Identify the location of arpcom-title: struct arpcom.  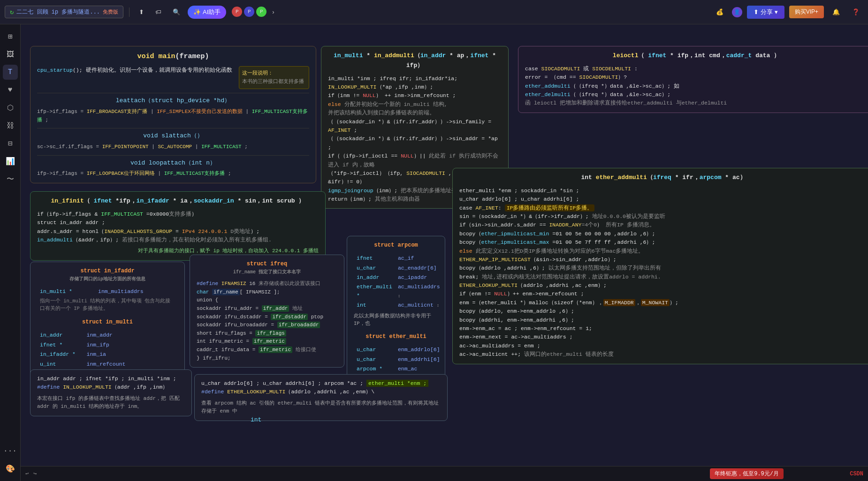
(396, 246).